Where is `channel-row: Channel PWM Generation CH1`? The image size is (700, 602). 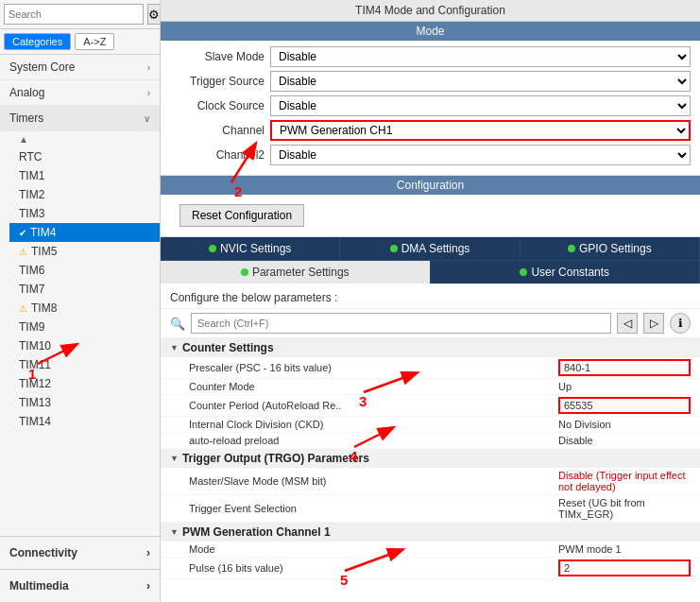 channel-row: Channel PWM Generation CH1 is located at coordinates (431, 130).